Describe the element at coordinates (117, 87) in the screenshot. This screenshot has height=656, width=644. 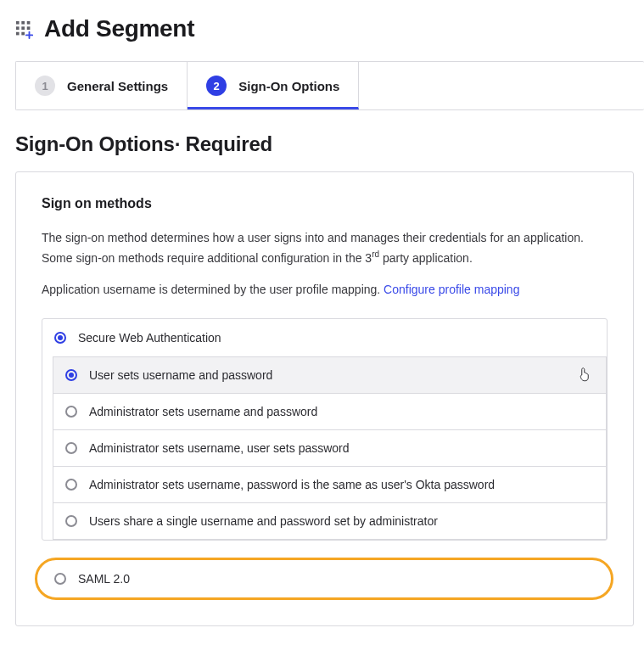
I see `tab-label-general: General Settings` at that location.